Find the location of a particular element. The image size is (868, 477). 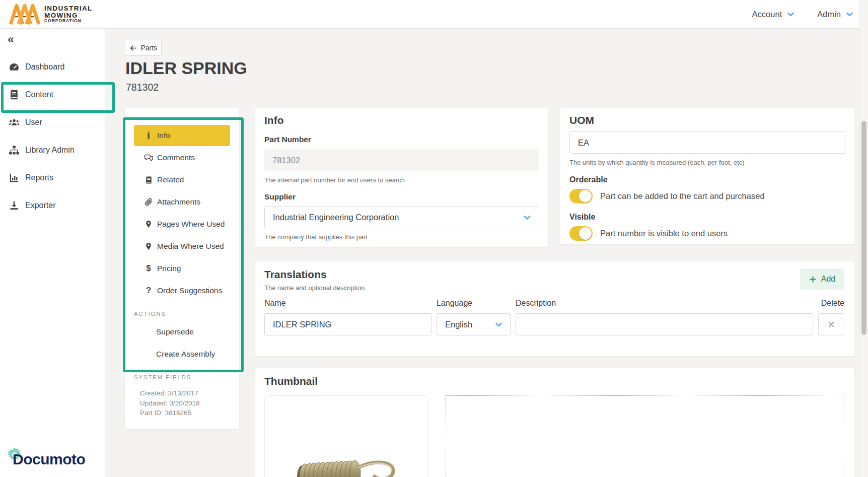

part-nav-item-order-suggestions: ? Order Suggestions is located at coordinates (182, 291).